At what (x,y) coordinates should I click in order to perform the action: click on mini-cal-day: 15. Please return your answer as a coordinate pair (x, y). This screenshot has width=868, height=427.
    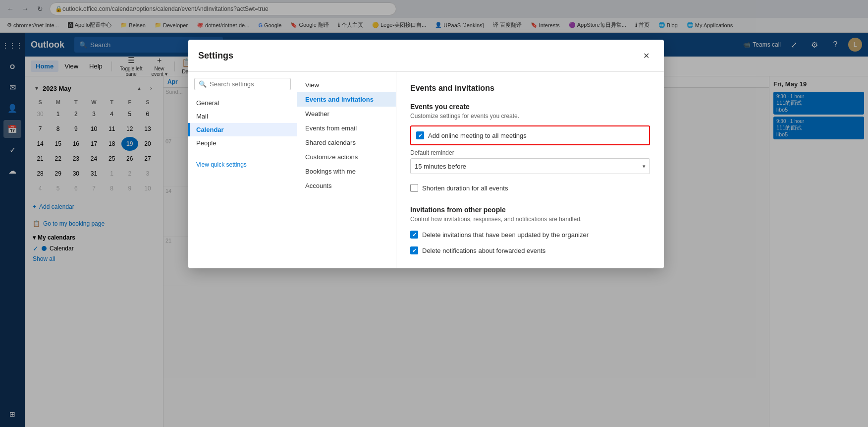
    Looking at the image, I should click on (58, 144).